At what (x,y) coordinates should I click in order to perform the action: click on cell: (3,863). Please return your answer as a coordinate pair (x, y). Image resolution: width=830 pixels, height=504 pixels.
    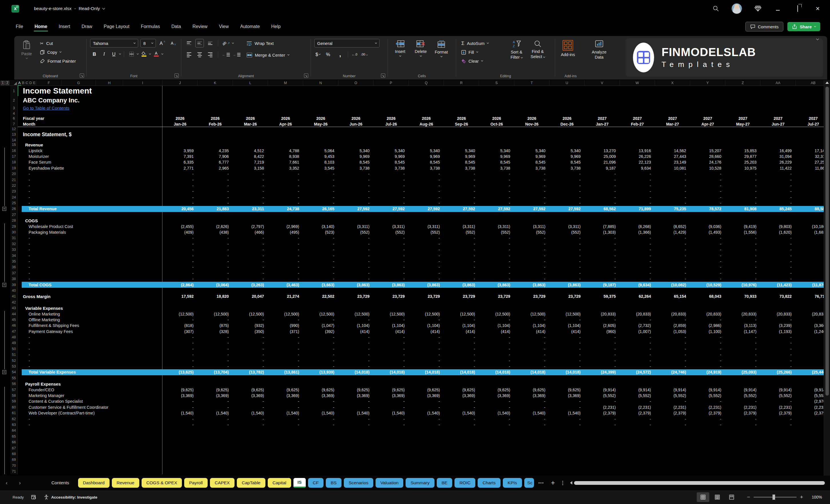
    Looking at the image, I should click on (356, 284).